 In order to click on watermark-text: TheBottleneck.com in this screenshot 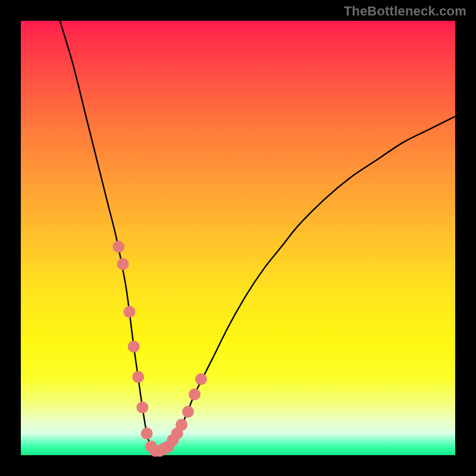, I will do `click(405, 11)`.